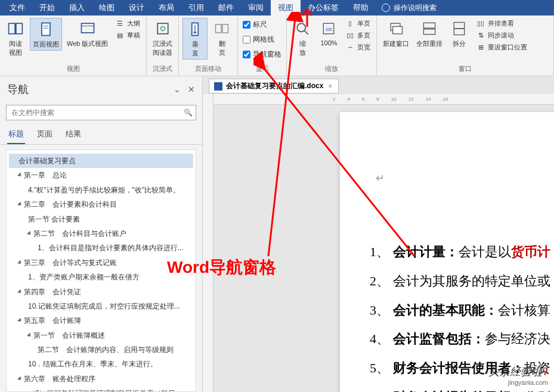  What do you see at coordinates (429, 33) in the screenshot?
I see `arrange-all-button: 全部重排` at bounding box center [429, 33].